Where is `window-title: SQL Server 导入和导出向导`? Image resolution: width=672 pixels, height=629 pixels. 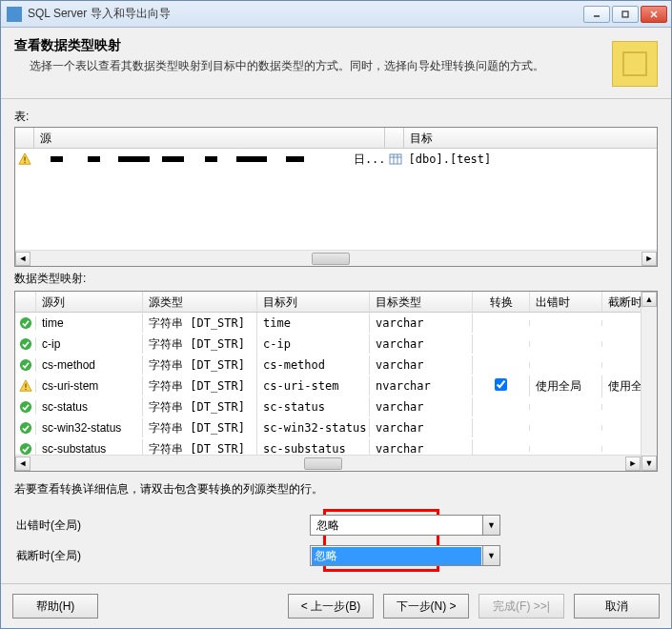 window-title: SQL Server 导入和导出向导 is located at coordinates (305, 13).